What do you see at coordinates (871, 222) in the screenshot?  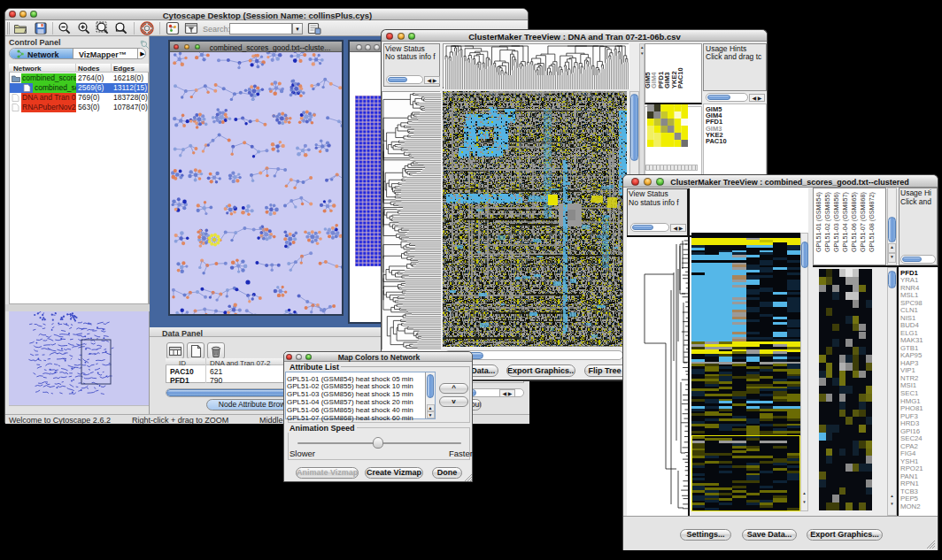 I see `svg-text: GPL51-08 (GSM872)` at bounding box center [871, 222].